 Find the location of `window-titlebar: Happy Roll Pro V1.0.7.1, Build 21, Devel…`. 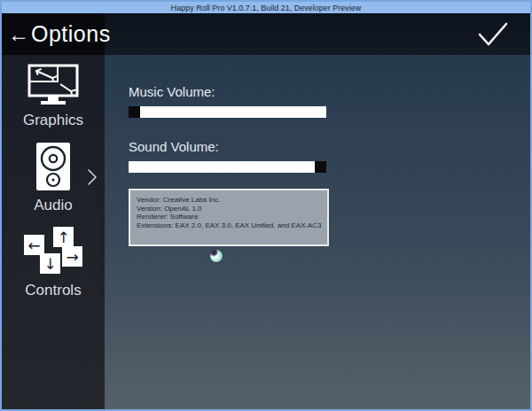

window-titlebar: Happy Roll Pro V1.0.7.1, Build 21, Devel… is located at coordinates (266, 7).